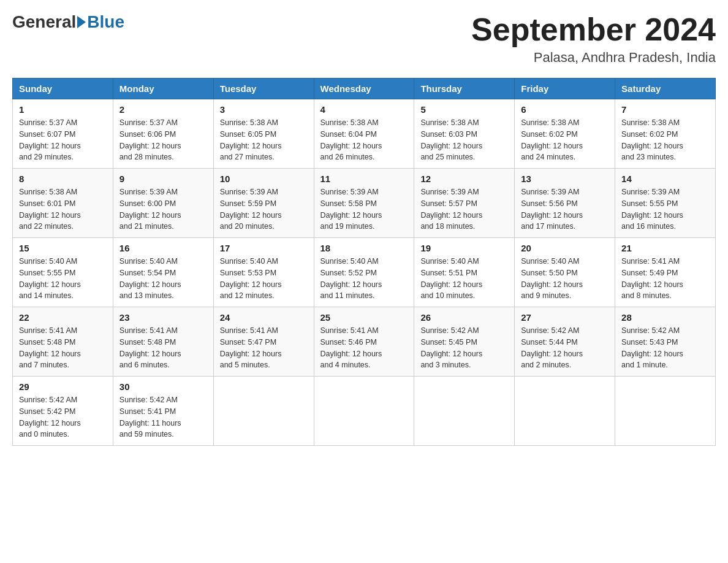  Describe the element at coordinates (364, 89) in the screenshot. I see `header-wednesday: Wednesday` at that location.